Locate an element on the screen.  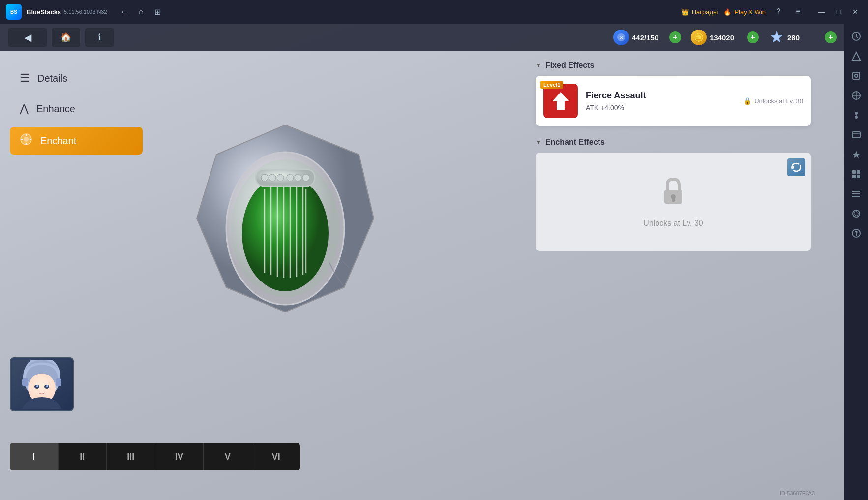
enchant-refresh-icon is located at coordinates (796, 167).